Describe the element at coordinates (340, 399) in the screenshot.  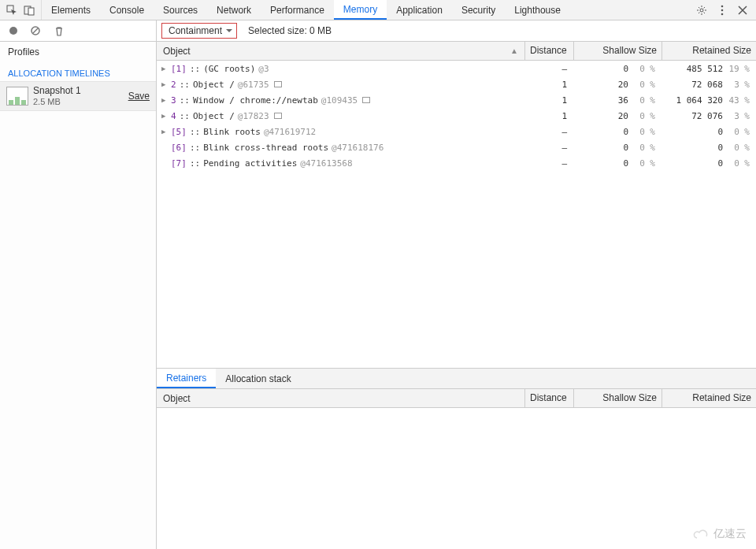
I see `r-col-object: Object` at that location.